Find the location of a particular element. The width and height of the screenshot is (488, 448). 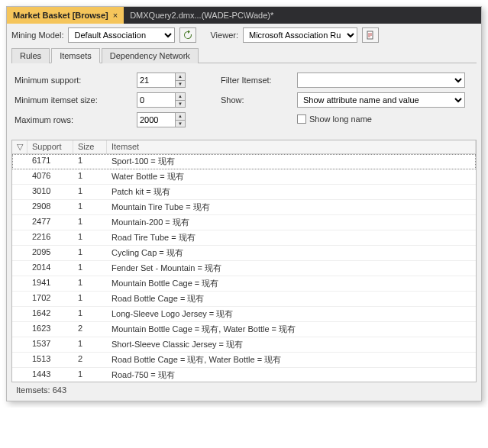

show-long-name-label: Show long name is located at coordinates (341, 119).